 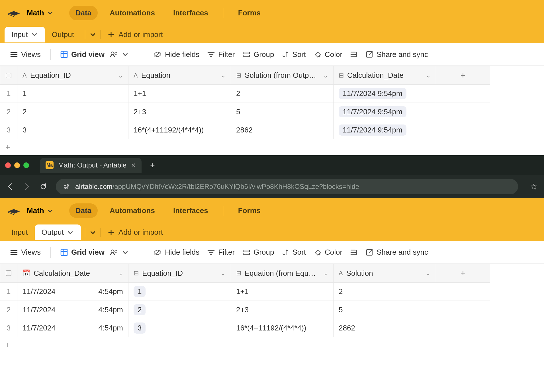 What do you see at coordinates (534, 186) in the screenshot?
I see `bookmark-star-icon: ☆` at bounding box center [534, 186].